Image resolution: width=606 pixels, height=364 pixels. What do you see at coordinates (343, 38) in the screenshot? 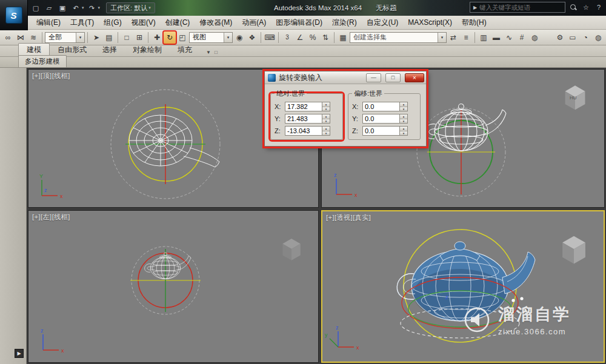
I see `edit-named-sets-icon: ▦` at bounding box center [343, 38].